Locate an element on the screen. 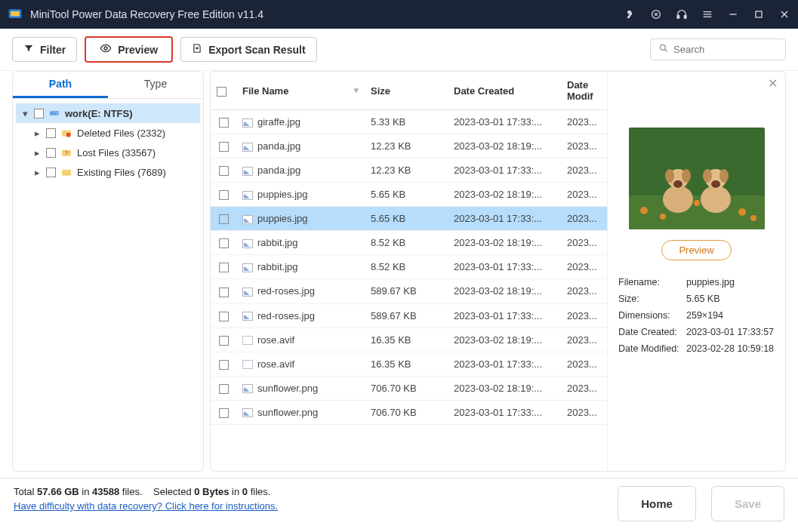  chevron-down-icon: ▾ is located at coordinates (25, 113).